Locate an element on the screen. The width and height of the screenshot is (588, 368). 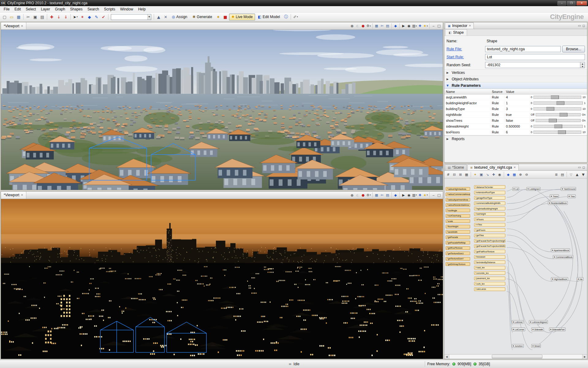
graph-node-Lot: ▪Lot is located at coordinates (516, 189).